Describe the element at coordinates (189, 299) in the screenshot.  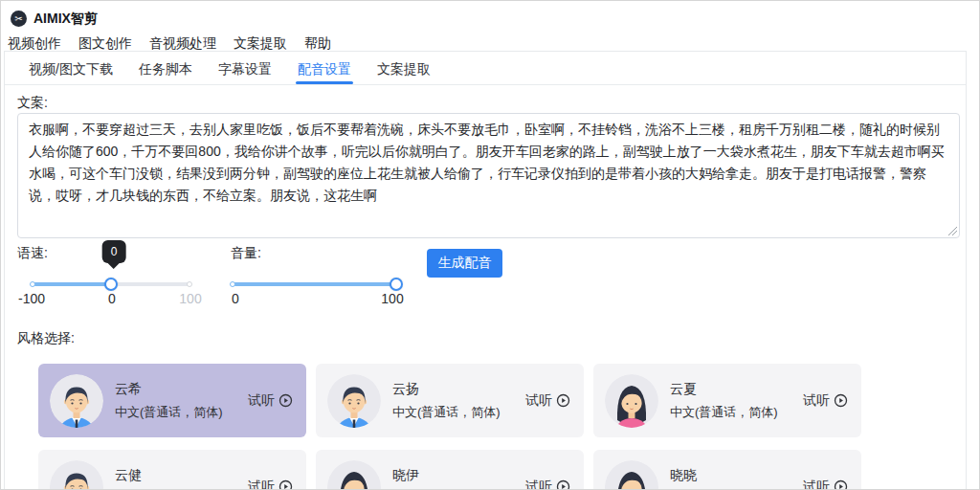
I see `speed-tick-max: 100` at that location.